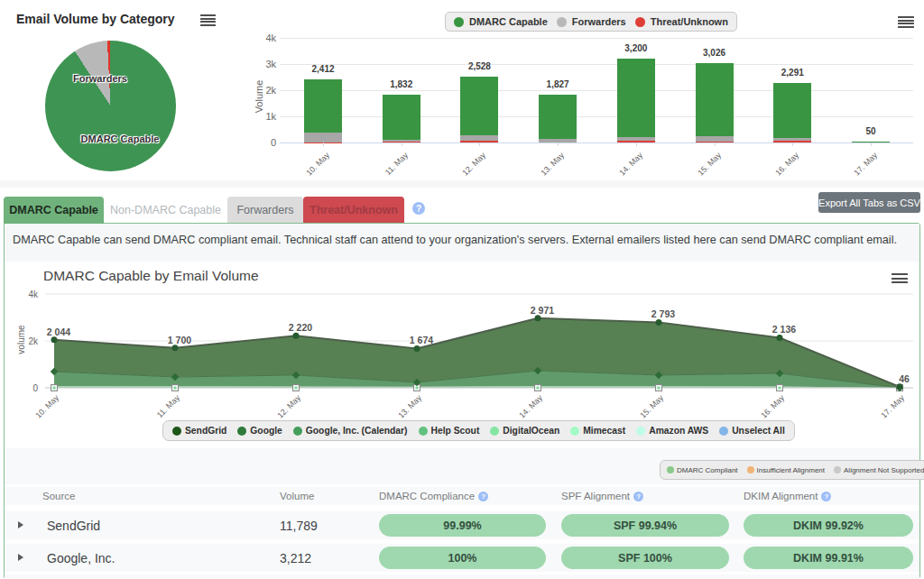 Image resolution: width=924 pixels, height=579 pixels. Describe the element at coordinates (792, 470) in the screenshot. I see `compliance-legend: DMARC CompliantInsufficient AlignmentAli…` at that location.